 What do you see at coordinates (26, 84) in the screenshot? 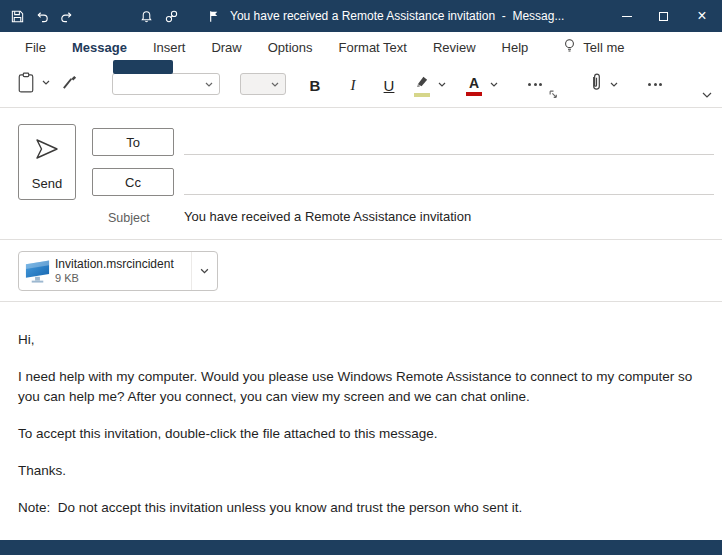
I see `paste-clipboard-icon` at bounding box center [26, 84].